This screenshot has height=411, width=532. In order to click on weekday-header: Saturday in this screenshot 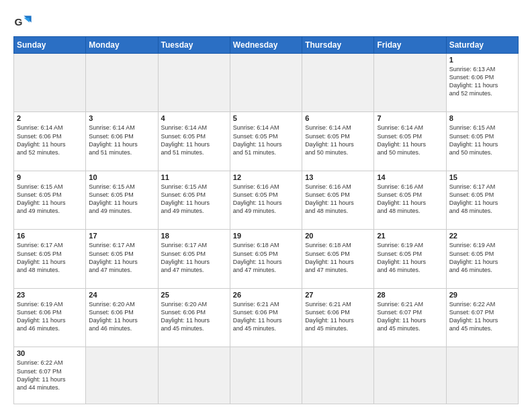, I will do `click(482, 46)`.